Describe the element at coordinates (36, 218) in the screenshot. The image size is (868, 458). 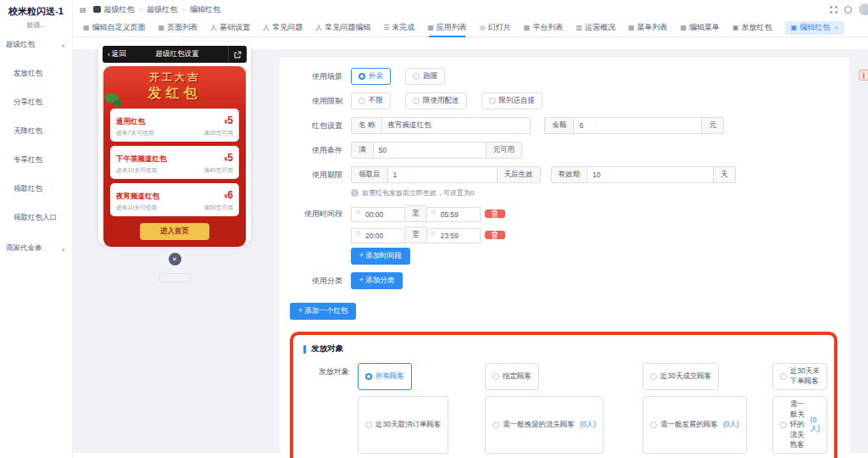
I see `sidebar-item-lingqu-rukou: 领取红包入口` at that location.